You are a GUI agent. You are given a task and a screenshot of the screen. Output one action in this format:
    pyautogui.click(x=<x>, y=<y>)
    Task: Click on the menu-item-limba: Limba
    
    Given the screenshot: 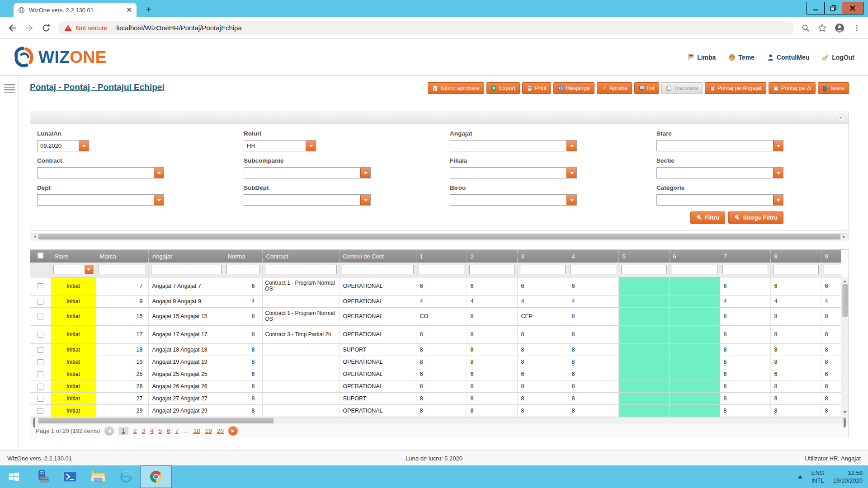 What is the action you would take?
    pyautogui.click(x=702, y=57)
    